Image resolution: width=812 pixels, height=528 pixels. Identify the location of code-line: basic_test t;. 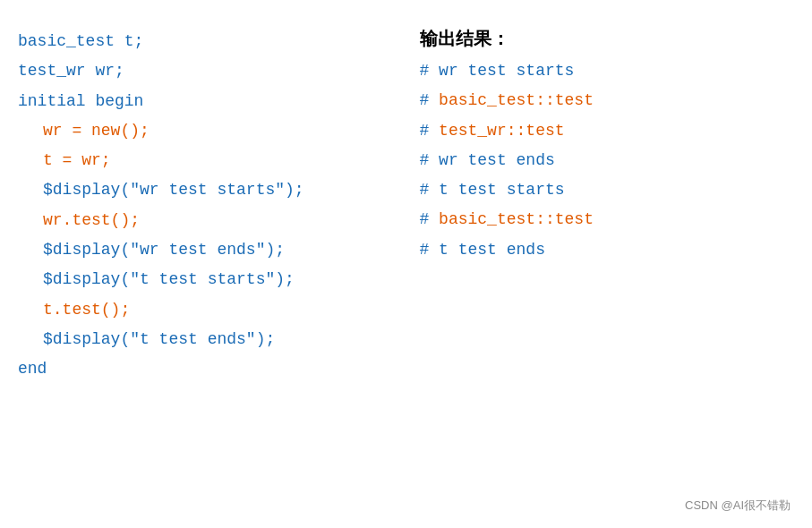
(197, 41).